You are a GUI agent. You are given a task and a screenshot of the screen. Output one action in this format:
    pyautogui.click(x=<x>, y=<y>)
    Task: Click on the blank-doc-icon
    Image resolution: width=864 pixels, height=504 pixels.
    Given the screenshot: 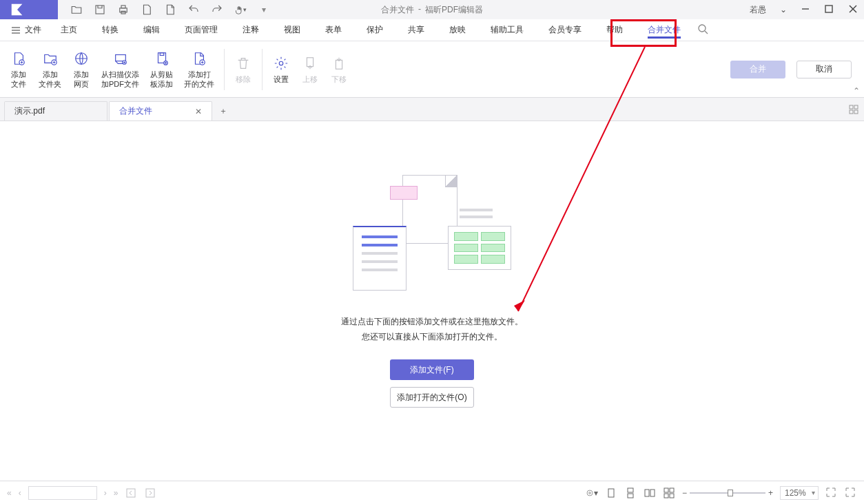 What is the action you would take?
    pyautogui.click(x=147, y=10)
    